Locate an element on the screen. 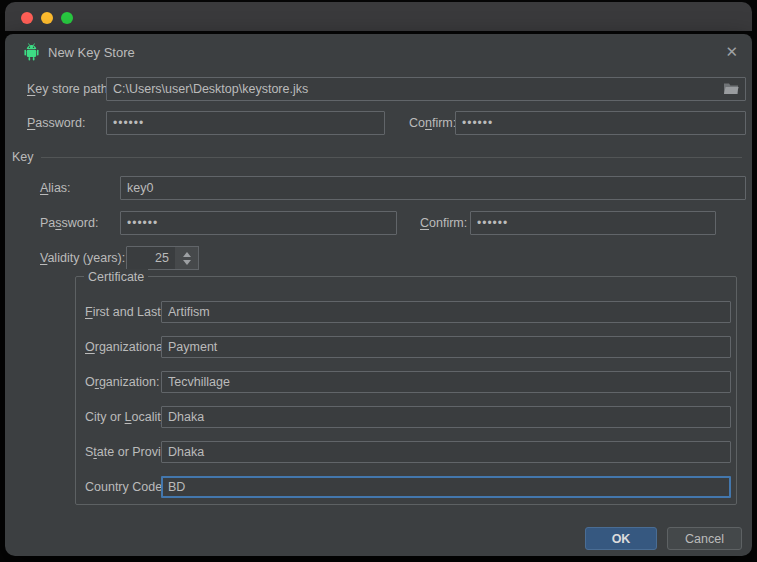  cancel-button: Cancel is located at coordinates (704, 538).